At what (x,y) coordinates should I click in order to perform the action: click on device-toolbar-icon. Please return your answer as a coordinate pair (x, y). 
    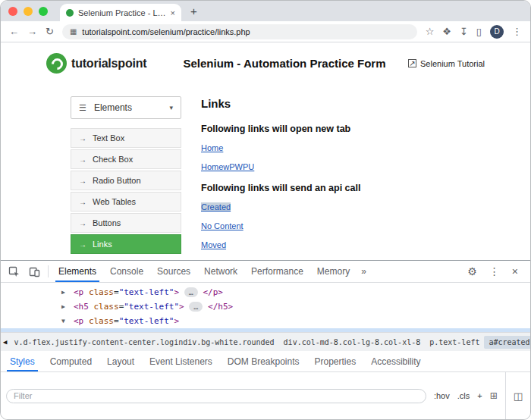
    Looking at the image, I should click on (35, 271).